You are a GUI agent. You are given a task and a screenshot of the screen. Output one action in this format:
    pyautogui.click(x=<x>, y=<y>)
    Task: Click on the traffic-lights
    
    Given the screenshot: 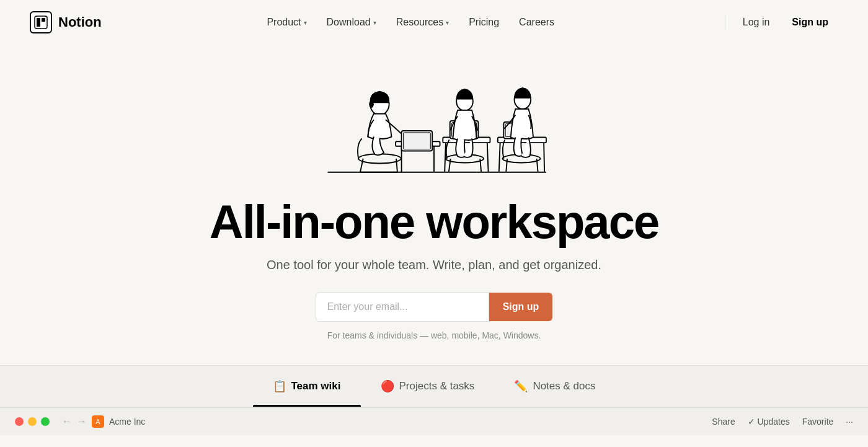 What is the action you would take?
    pyautogui.click(x=32, y=422)
    